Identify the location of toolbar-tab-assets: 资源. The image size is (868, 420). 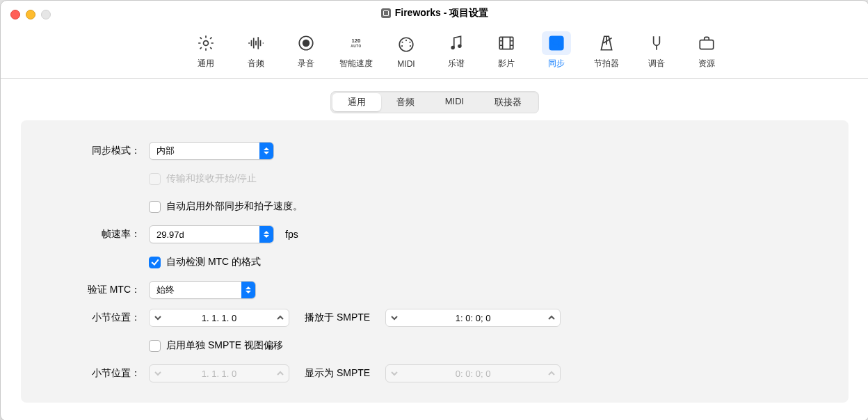
(707, 50).